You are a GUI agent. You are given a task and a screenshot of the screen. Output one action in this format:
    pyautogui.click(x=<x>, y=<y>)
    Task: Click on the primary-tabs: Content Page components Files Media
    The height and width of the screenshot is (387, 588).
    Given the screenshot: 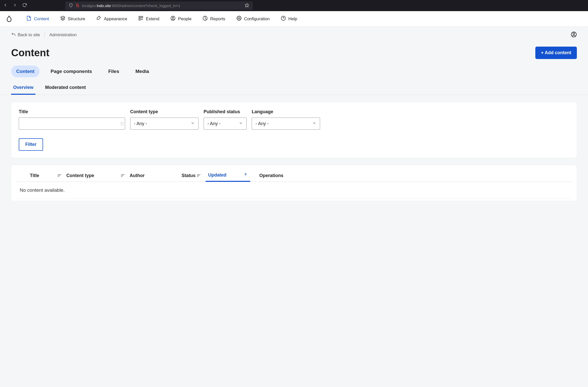 What is the action you would take?
    pyautogui.click(x=294, y=70)
    